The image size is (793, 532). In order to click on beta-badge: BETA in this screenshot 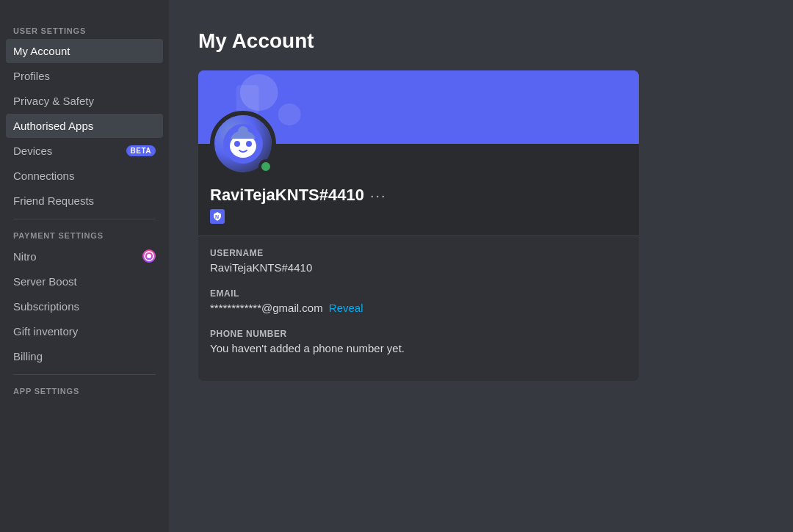, I will do `click(141, 151)`.